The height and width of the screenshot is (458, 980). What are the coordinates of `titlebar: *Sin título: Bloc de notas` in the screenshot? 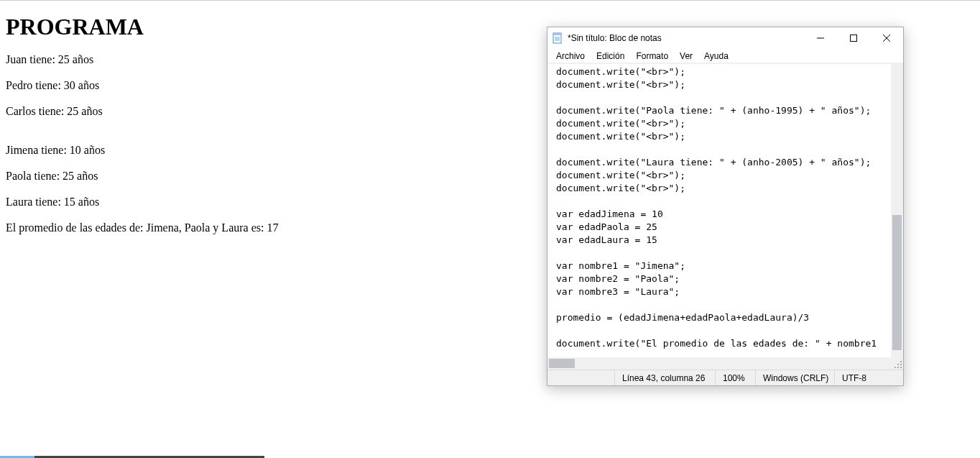 It's located at (726, 38).